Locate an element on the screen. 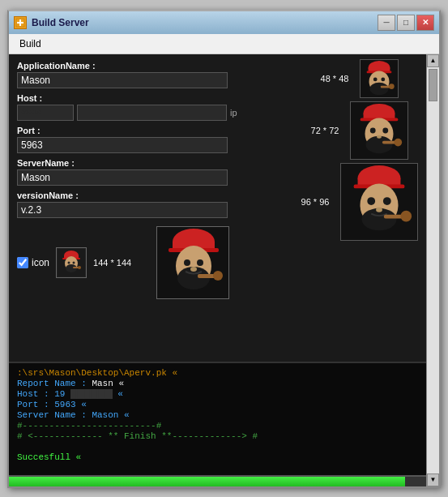  version-name-label: versionName : is located at coordinates (151, 195).